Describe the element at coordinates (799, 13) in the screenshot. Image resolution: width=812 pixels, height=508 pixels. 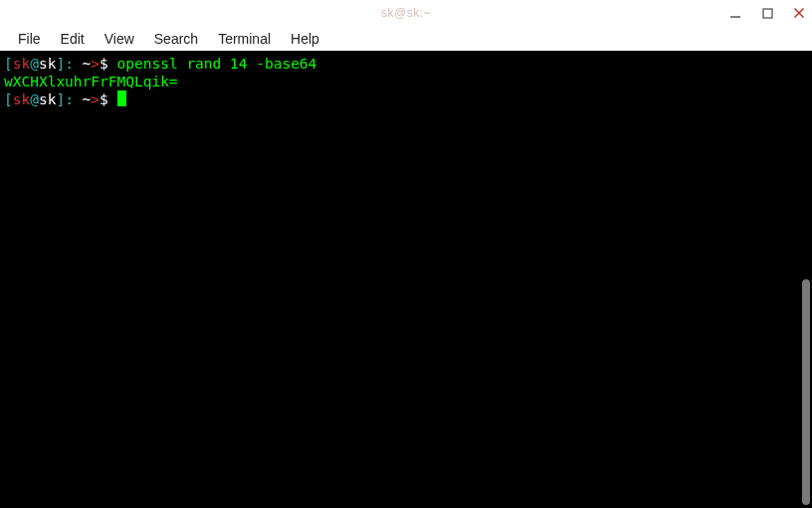
I see `close-button` at that location.